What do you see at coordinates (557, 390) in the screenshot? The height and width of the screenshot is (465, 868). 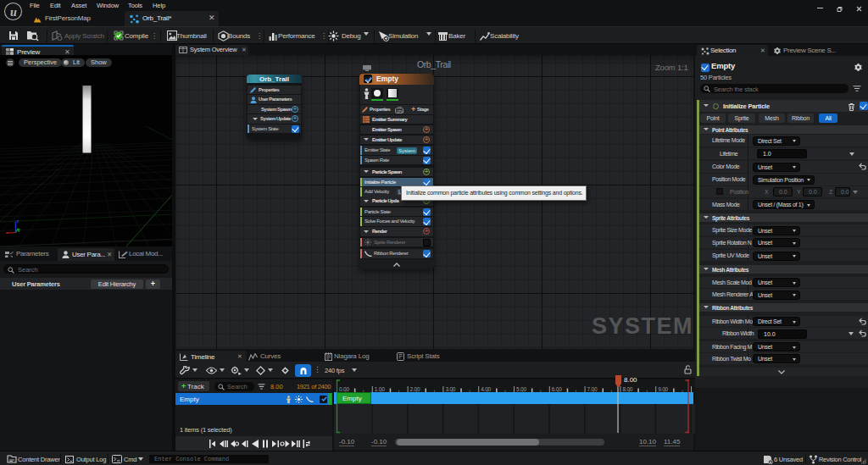 I see `svg-text: 6.00` at bounding box center [557, 390].